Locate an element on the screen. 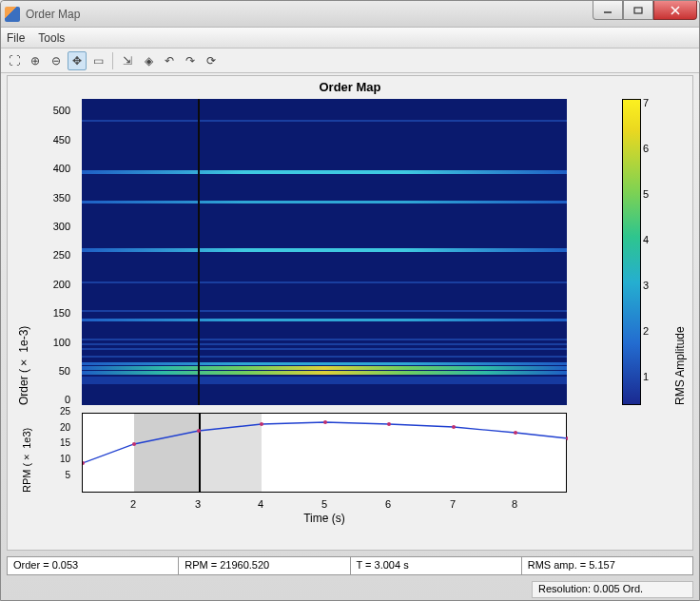  x-tick: 5 is located at coordinates (324, 504).